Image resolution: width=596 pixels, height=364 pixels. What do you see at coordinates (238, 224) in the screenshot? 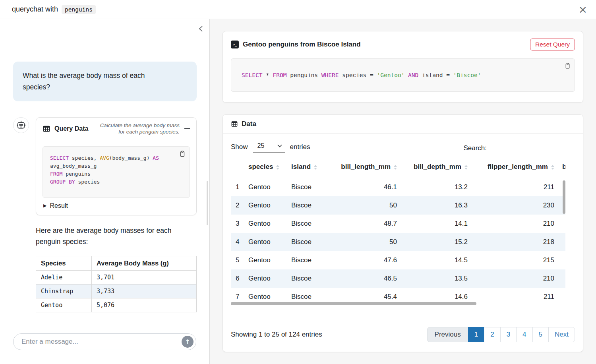
I see `table-cell: 3` at bounding box center [238, 224].